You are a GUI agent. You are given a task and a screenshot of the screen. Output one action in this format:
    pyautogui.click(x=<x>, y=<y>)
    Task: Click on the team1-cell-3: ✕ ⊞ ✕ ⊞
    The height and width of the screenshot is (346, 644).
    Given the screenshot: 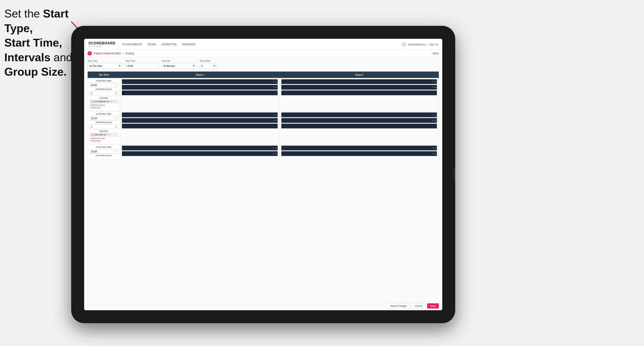 What is the action you would take?
    pyautogui.click(x=200, y=152)
    